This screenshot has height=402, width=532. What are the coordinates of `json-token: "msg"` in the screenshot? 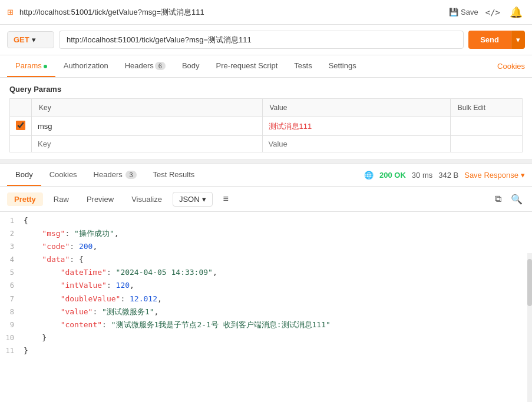 It's located at (53, 233).